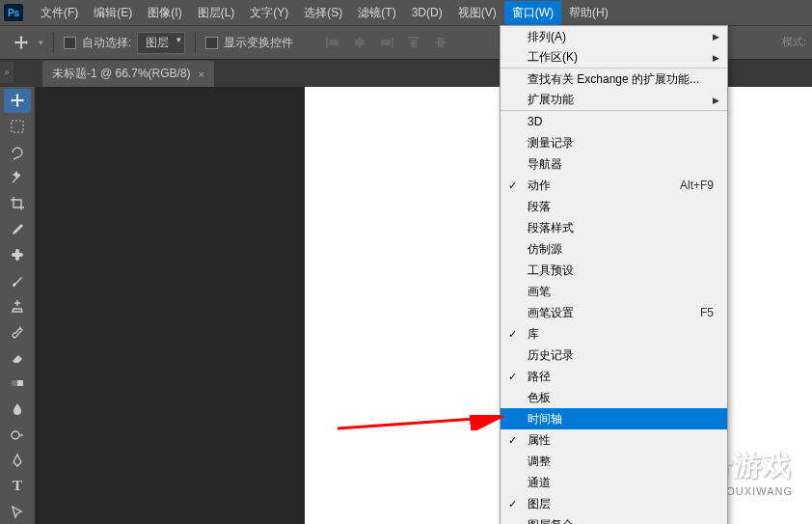  I want to click on healing-tool, so click(17, 255).